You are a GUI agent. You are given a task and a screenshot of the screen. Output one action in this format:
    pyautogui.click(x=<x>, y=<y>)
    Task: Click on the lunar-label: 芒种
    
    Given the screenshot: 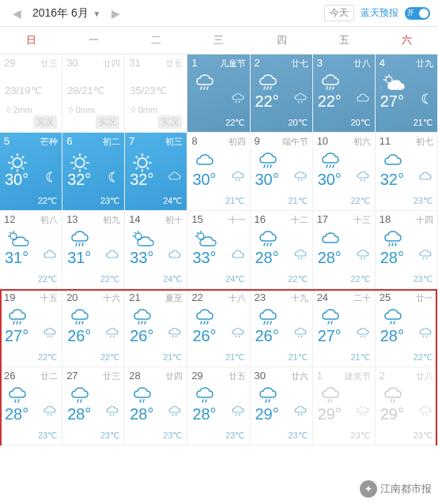 What is the action you would take?
    pyautogui.click(x=49, y=142)
    